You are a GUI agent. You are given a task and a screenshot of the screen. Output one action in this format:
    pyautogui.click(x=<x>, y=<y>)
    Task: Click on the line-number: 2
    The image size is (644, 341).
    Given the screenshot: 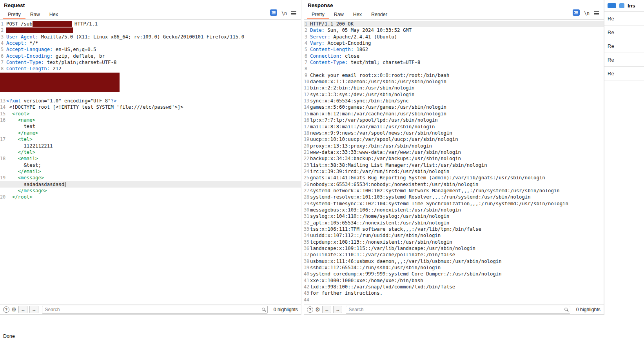 What is the action you would take?
    pyautogui.click(x=3, y=30)
    